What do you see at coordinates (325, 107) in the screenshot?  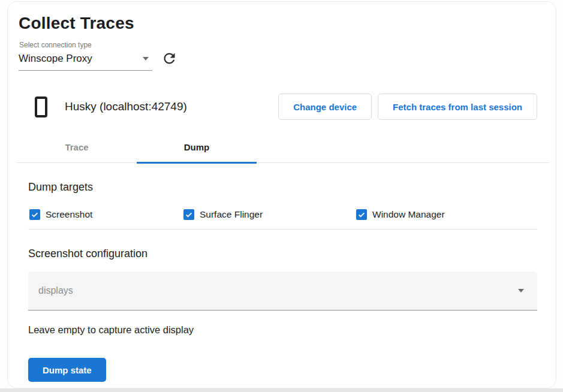 I see `change-device-button: Change device` at bounding box center [325, 107].